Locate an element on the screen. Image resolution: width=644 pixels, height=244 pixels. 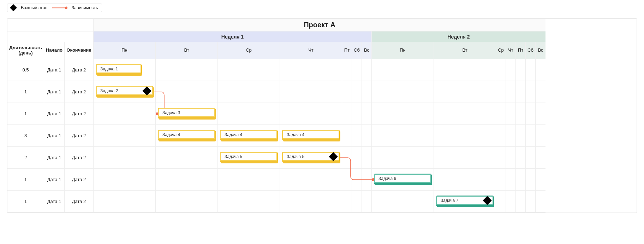
header-blank is located at coordinates (50, 25).